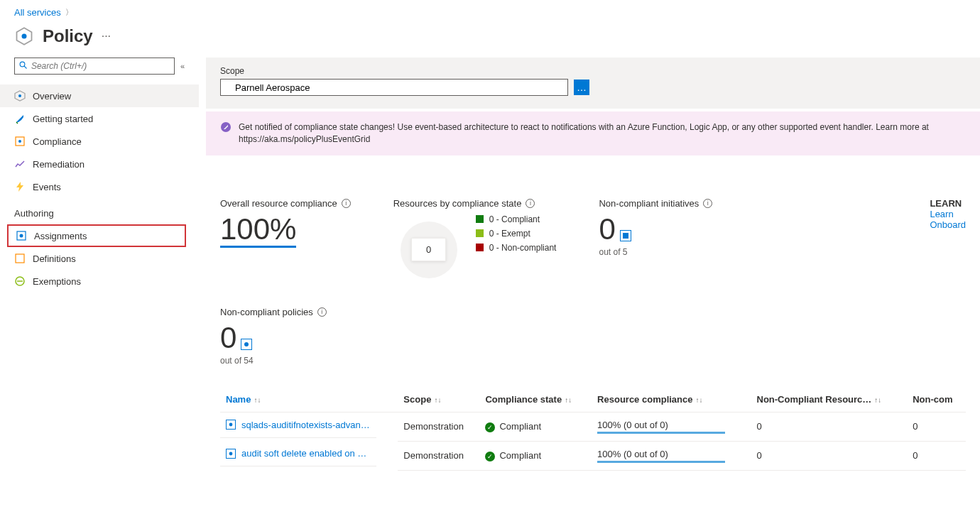 This screenshot has height=519, width=980. Describe the element at coordinates (593, 361) in the screenshot. I see `policies-sub: out of 54` at that location.